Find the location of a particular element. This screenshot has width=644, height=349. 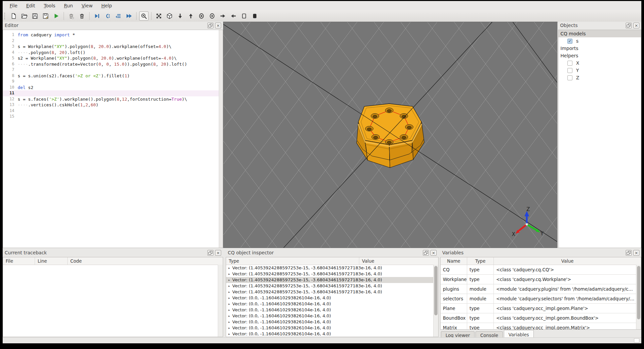

code-line-5: 5s2 = Workplane("XY").polygon(8, 20.0).w… is located at coordinates (113, 58).